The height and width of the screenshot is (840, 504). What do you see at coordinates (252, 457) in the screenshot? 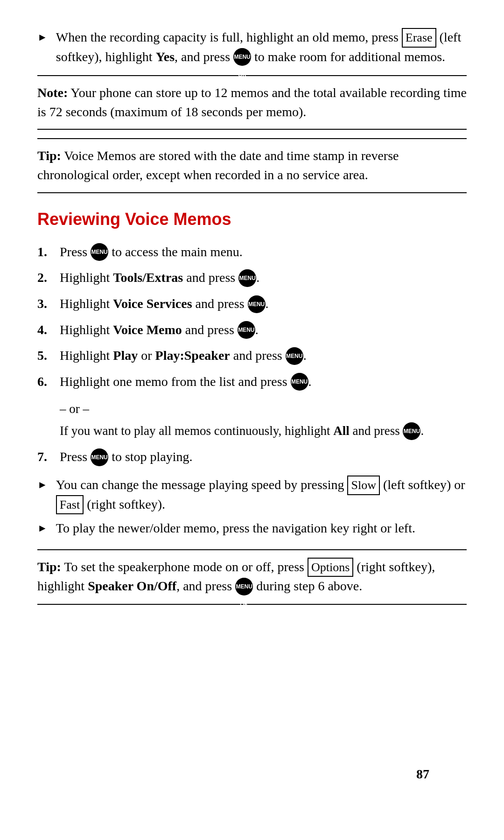
I see `step-7: 7. Press MENUOK to stop playing.` at bounding box center [252, 457].